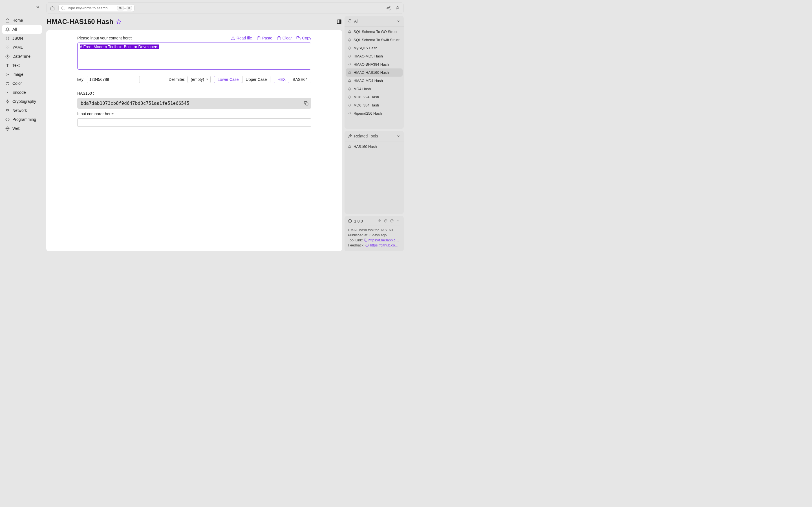 This screenshot has width=812, height=507. Describe the element at coordinates (19, 93) in the screenshot. I see `sidebar-item-label: Encode` at that location.